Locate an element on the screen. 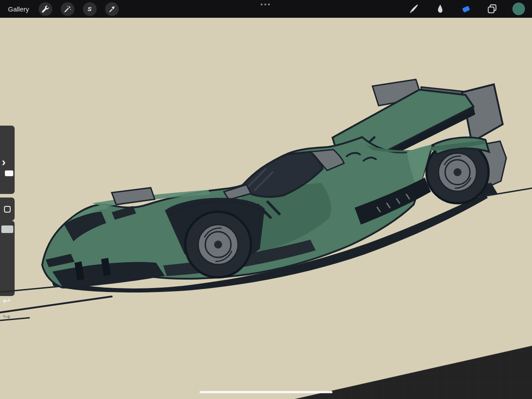  color-swatch-button is located at coordinates (519, 9).